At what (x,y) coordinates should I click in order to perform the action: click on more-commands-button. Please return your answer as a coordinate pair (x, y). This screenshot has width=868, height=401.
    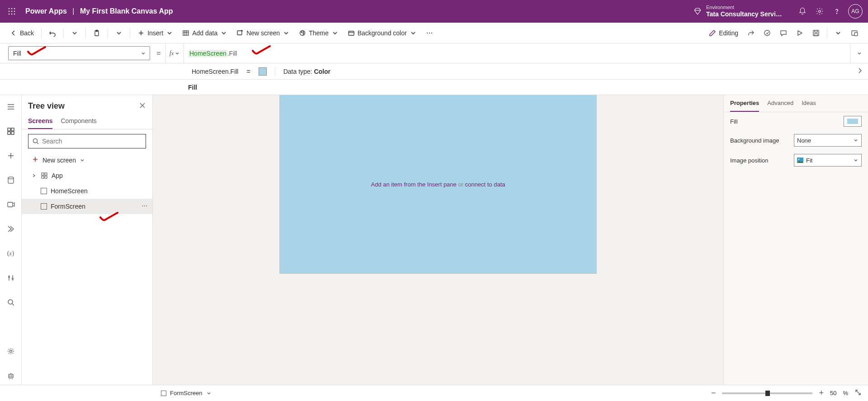
    Looking at the image, I should click on (429, 33).